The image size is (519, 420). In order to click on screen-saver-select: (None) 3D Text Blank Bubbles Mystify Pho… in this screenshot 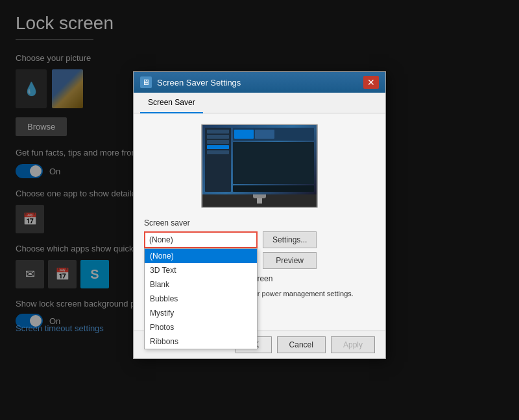, I will do `click(201, 240)`.